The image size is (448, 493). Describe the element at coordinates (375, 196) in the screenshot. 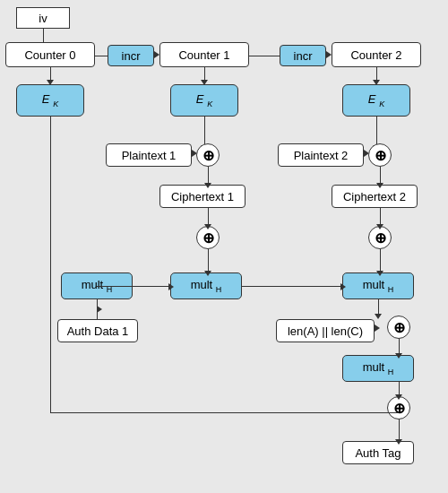

I see `ciphertext2-box: Ciphertext 2` at that location.